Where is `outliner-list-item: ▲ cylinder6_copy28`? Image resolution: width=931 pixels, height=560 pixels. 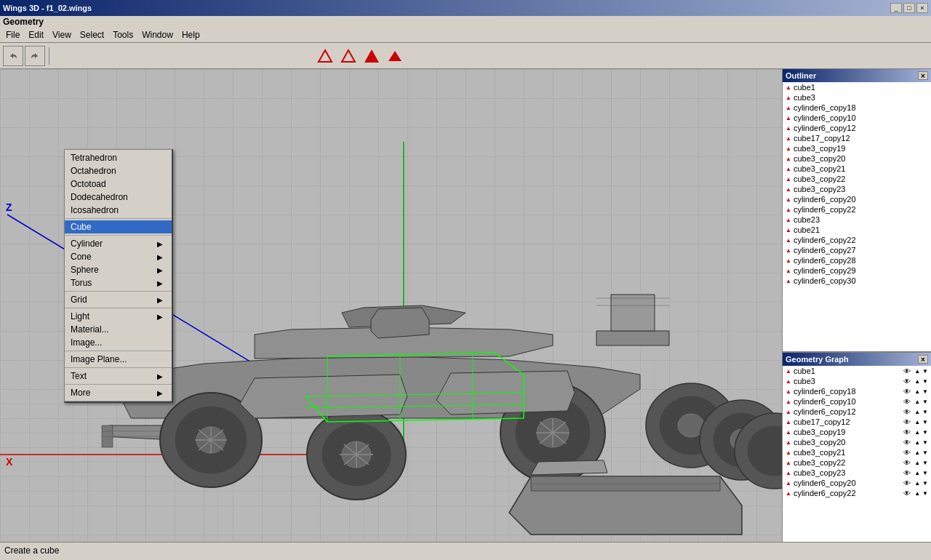
outliner-list-item: ▲ cylinder6_copy28 is located at coordinates (857, 260).